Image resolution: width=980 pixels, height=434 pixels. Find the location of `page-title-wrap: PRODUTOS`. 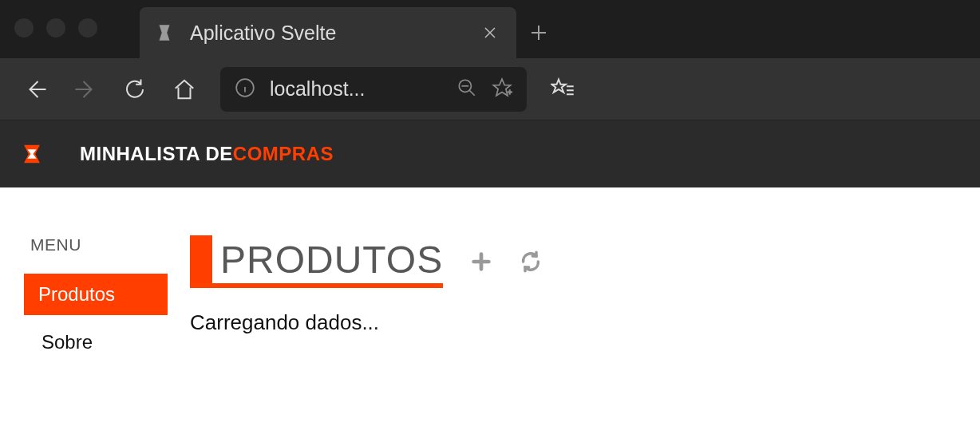

page-title-wrap: PRODUTOS is located at coordinates (316, 262).